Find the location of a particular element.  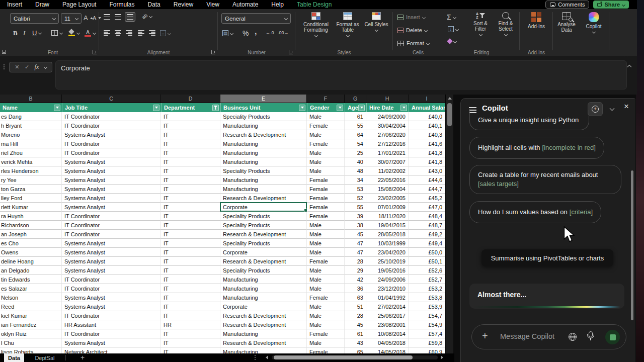

scroll-right-arrow-icon is located at coordinates (442, 357).